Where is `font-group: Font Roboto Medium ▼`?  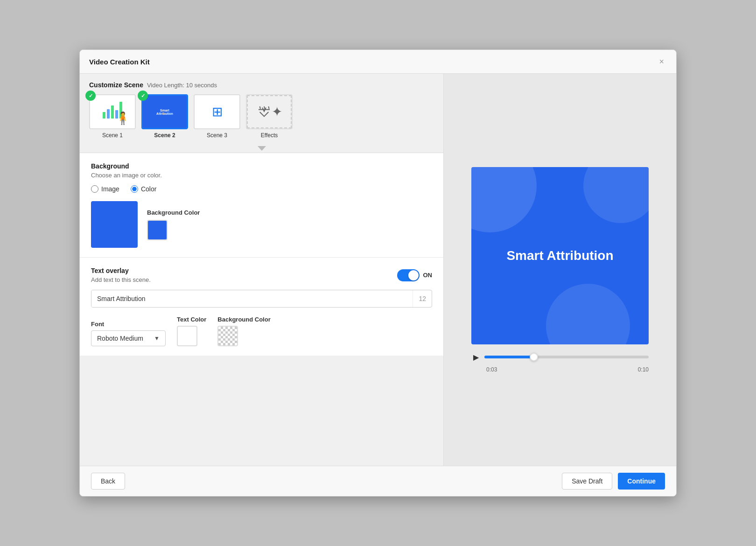
font-group: Font Roboto Medium ▼ is located at coordinates (128, 333).